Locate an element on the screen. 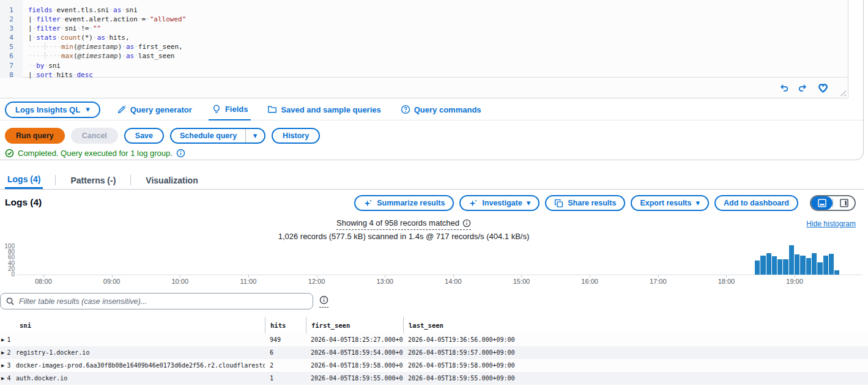 Image resolution: width=868 pixels, height=392 pixels. favorite-heart-icon is located at coordinates (823, 88).